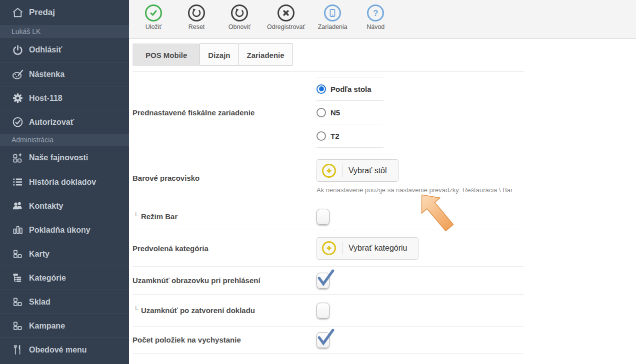 This screenshot has width=636, height=364. Describe the element at coordinates (332, 13) in the screenshot. I see `device-icon` at that location.